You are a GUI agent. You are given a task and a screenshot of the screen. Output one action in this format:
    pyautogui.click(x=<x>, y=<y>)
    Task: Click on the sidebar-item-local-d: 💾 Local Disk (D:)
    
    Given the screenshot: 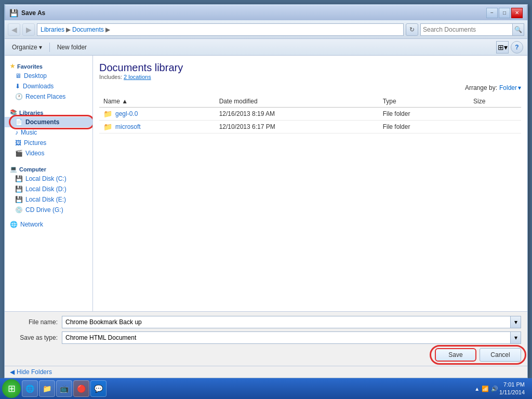 What is the action you would take?
    pyautogui.click(x=49, y=189)
    